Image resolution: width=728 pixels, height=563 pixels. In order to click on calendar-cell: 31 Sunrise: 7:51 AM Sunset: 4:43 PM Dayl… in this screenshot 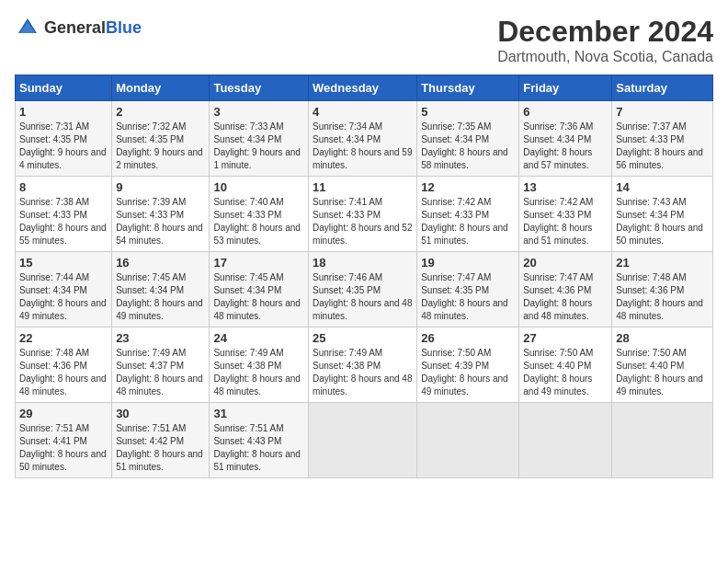, I will do `click(259, 441)`.